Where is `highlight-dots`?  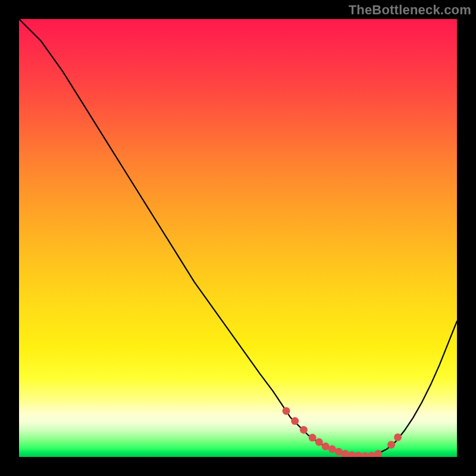 highlight-dots is located at coordinates (343, 432).